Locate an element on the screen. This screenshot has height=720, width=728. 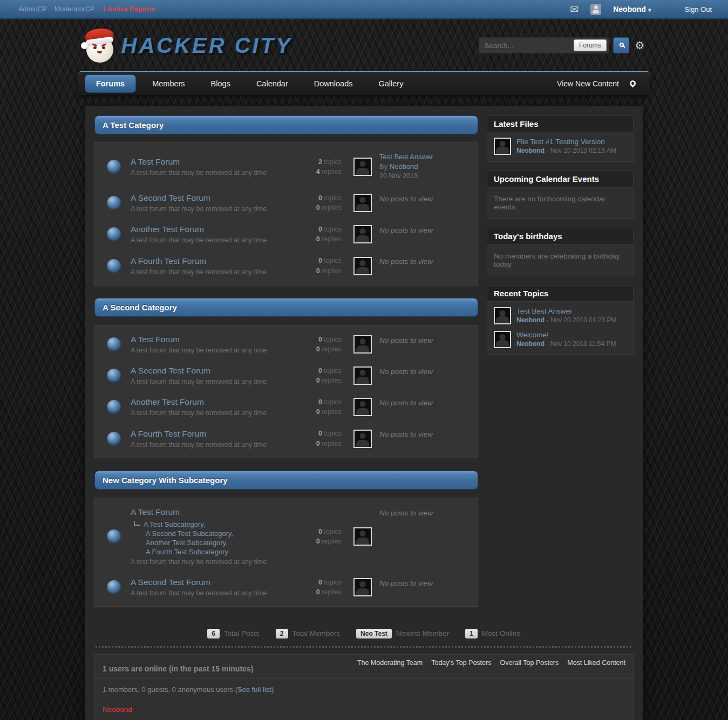
most-liked-content-link: Most Liked Content is located at coordinates (596, 663).